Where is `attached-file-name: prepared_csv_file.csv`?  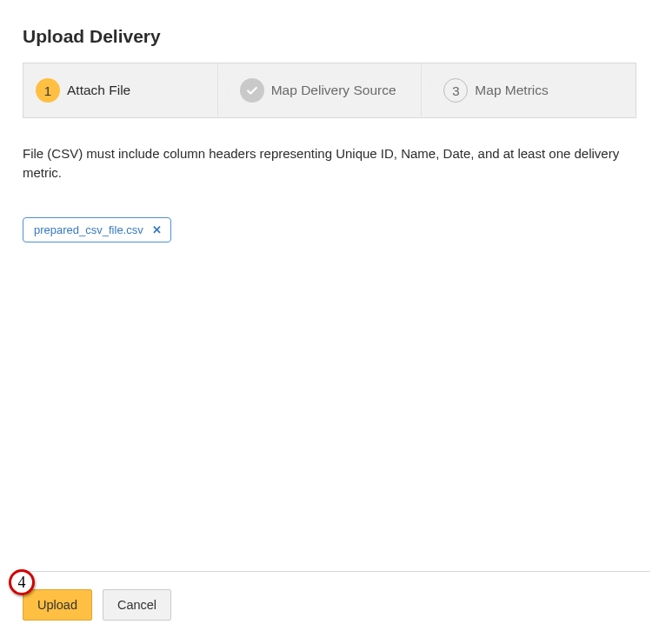 attached-file-name: prepared_csv_file.csv is located at coordinates (89, 229).